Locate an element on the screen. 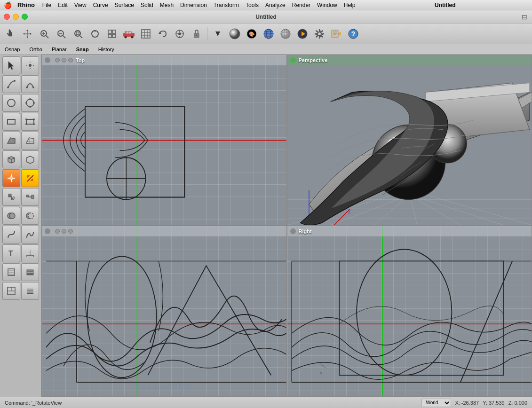 Image resolution: width=532 pixels, height=408 pixels. menu-mesh: Mesh is located at coordinates (167, 5).